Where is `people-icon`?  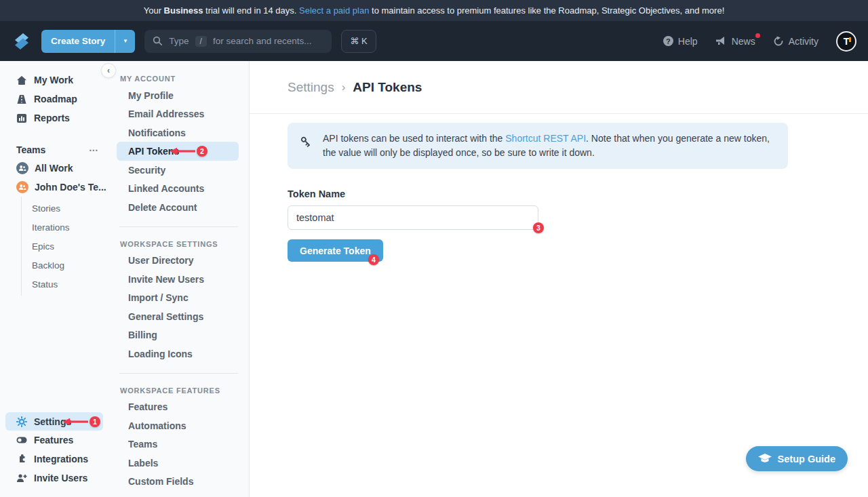
people-icon is located at coordinates (22, 187).